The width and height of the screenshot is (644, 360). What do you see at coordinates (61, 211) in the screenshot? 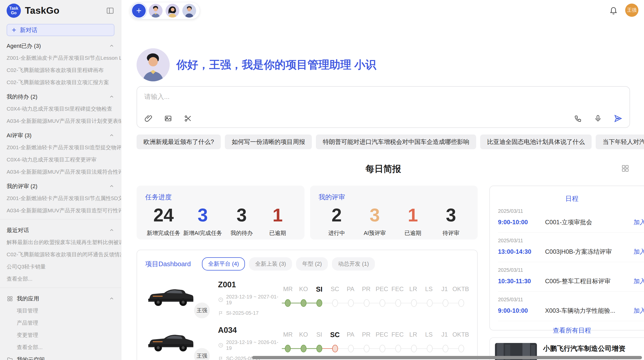
I see `sidebar-item: A034-全新新能源MUV产品开发项目造型可行性评审` at bounding box center [61, 211].